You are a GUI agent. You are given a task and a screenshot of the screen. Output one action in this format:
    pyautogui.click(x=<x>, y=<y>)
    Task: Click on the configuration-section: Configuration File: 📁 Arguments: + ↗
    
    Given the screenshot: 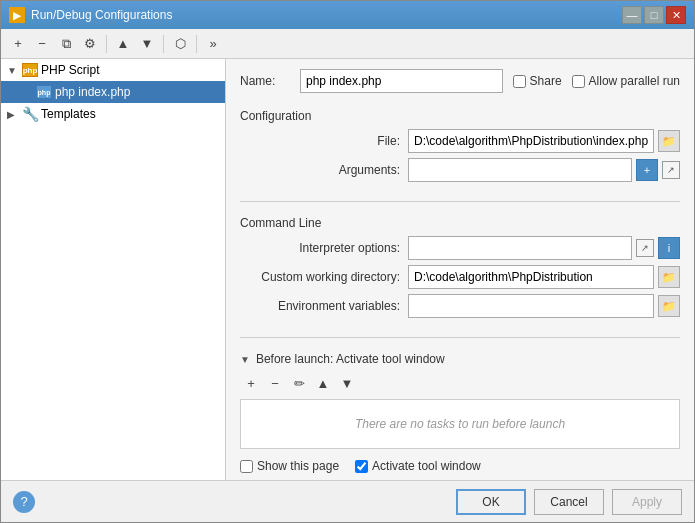 What is the action you would take?
    pyautogui.click(x=460, y=148)
    